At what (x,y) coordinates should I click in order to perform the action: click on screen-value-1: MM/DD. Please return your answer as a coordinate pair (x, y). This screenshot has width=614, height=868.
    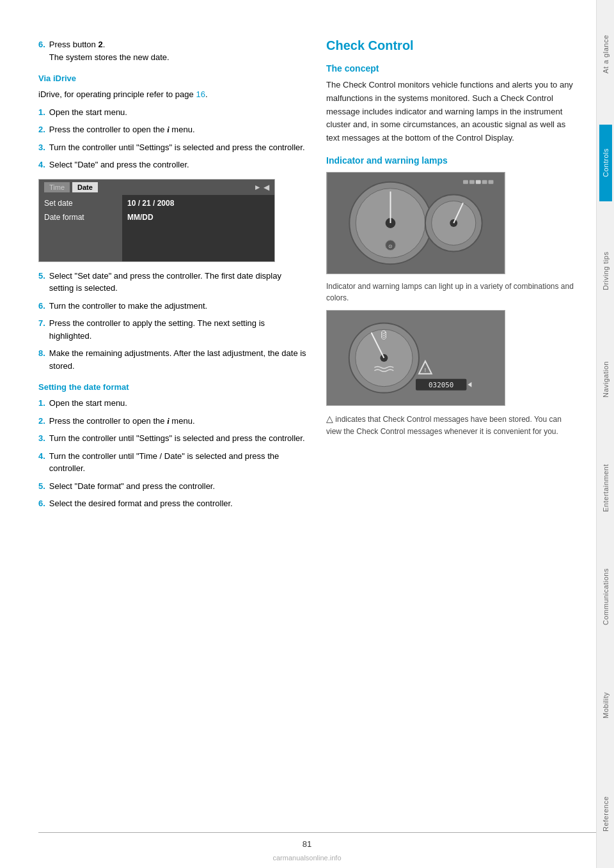
    Looking at the image, I should click on (198, 217).